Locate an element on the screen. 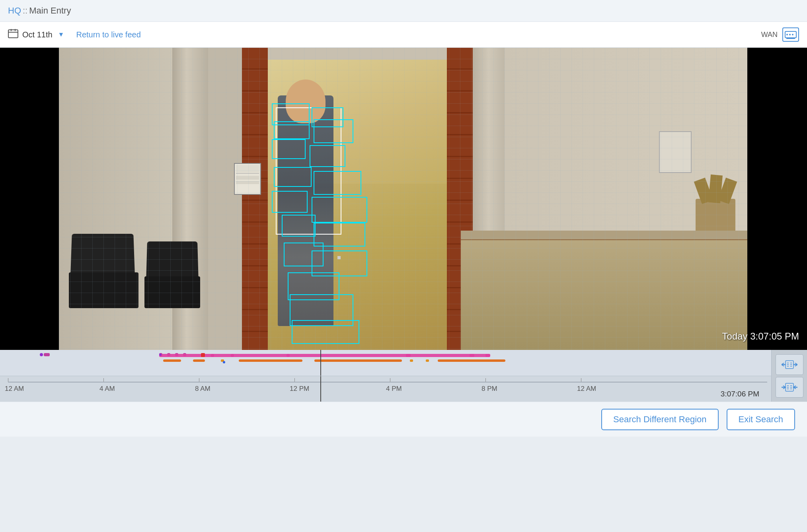 The image size is (807, 532). cam-header-right: WAN is located at coordinates (780, 35).